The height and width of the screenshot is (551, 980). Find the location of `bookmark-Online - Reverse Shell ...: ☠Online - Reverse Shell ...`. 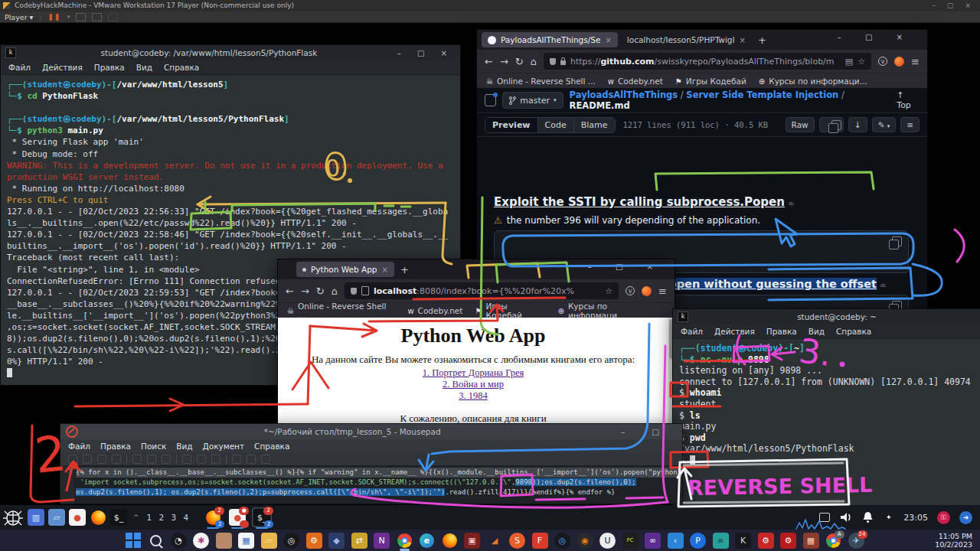

bookmark-Online - Reverse Shell ...: ☠Online - Reverse Shell ... is located at coordinates (541, 81).